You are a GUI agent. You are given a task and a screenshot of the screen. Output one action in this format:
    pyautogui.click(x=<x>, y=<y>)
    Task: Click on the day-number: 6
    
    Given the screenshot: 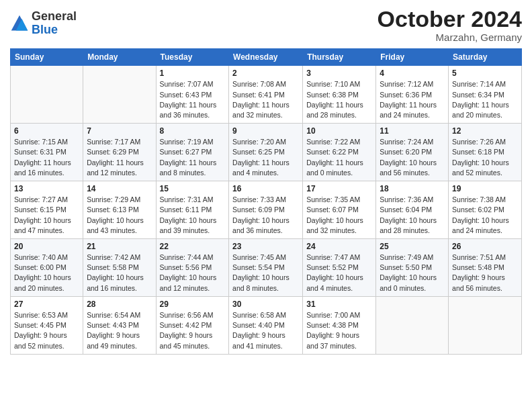 What is the action you would take?
    pyautogui.click(x=47, y=131)
    